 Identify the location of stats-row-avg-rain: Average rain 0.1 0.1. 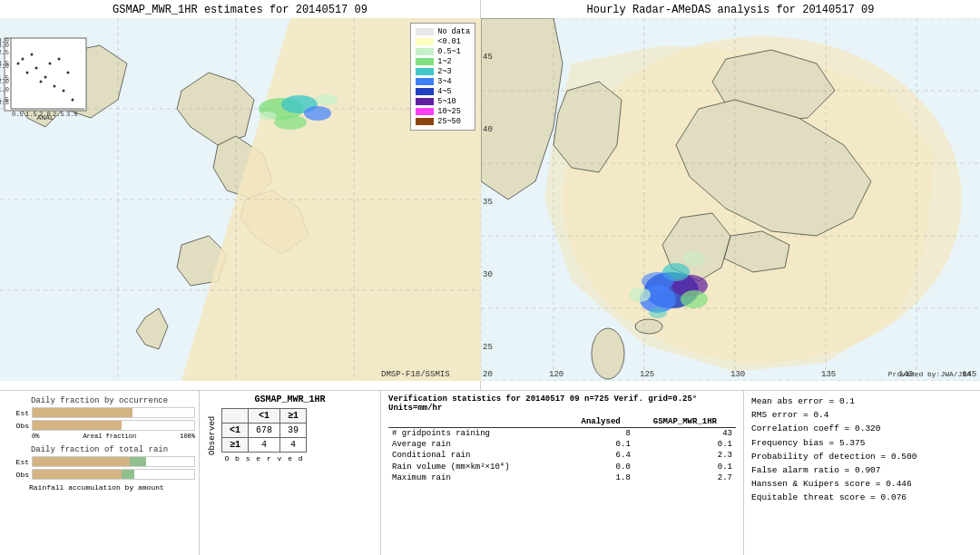
(563, 444).